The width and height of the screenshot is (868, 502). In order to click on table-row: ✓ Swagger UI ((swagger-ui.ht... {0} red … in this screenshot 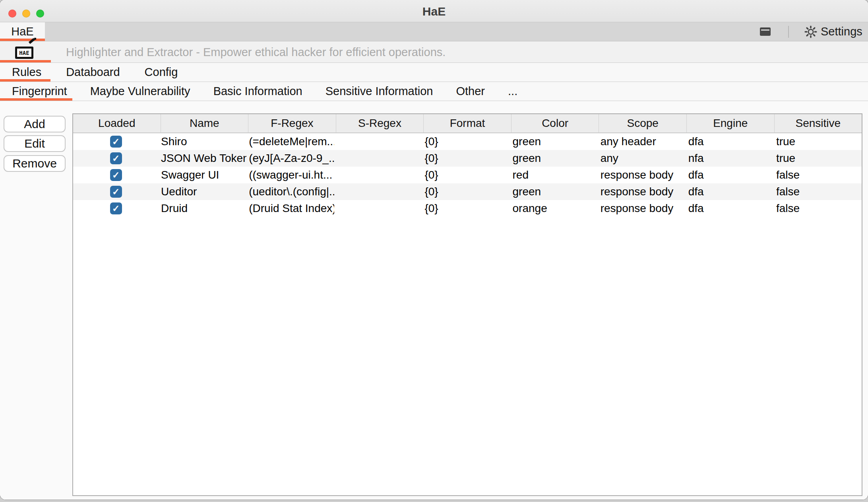, I will do `click(467, 175)`.